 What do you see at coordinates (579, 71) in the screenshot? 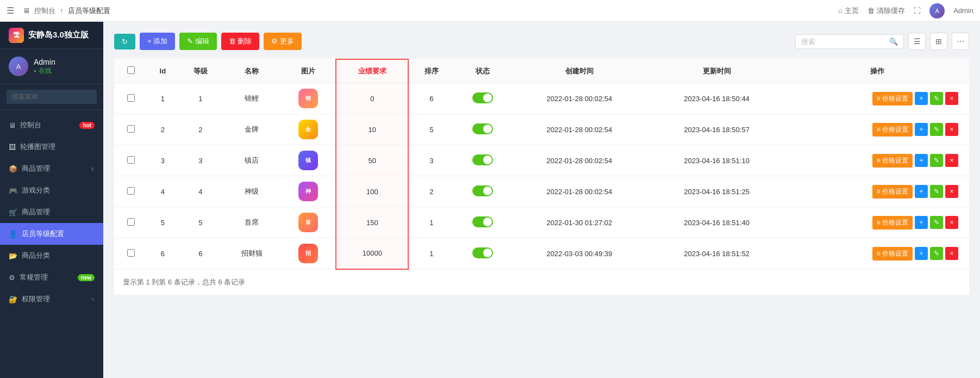
I see `col-created: 创建时间` at bounding box center [579, 71].